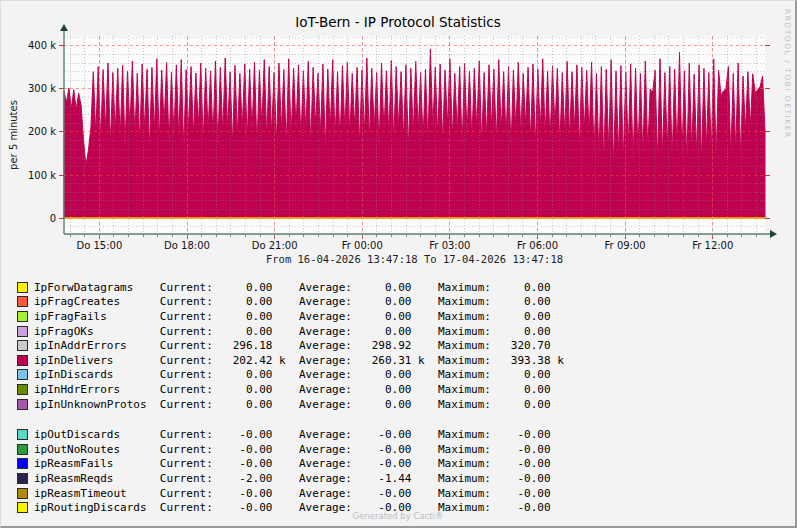 Image resolution: width=797 pixels, height=528 pixels. What do you see at coordinates (774, 234) in the screenshot?
I see `x-axis-arrow-icon` at bounding box center [774, 234].